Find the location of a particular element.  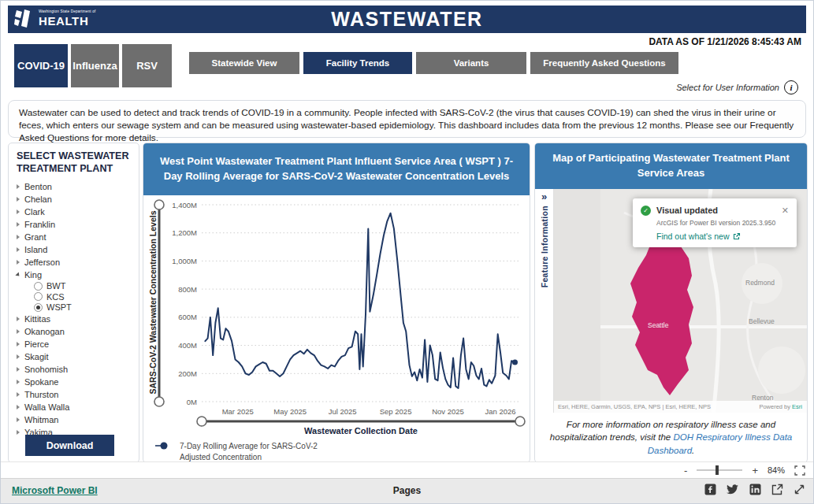

linkedin-icon is located at coordinates (755, 490).